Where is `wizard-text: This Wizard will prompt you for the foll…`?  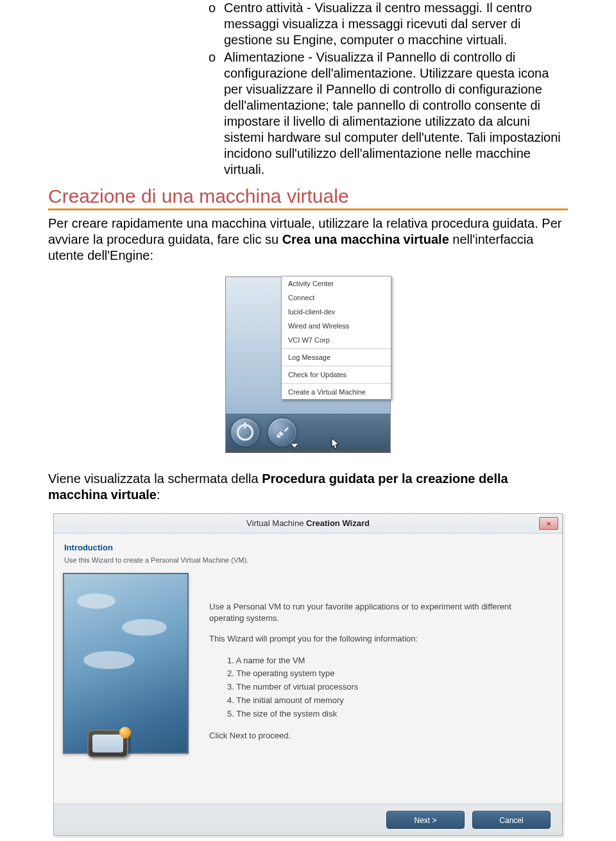
wizard-text: This Wizard will prompt you for the foll… is located at coordinates (377, 639).